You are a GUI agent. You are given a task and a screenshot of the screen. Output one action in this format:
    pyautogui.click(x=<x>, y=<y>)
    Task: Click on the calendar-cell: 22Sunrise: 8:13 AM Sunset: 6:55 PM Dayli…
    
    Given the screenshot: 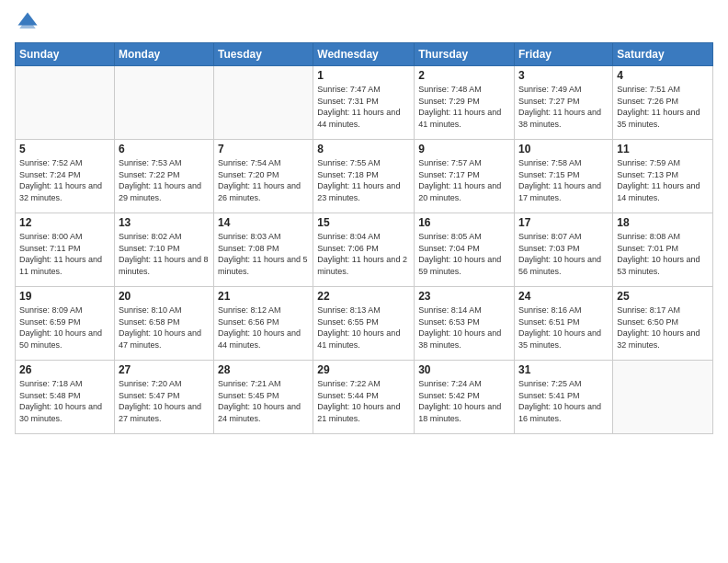 What is the action you would take?
    pyautogui.click(x=364, y=324)
    